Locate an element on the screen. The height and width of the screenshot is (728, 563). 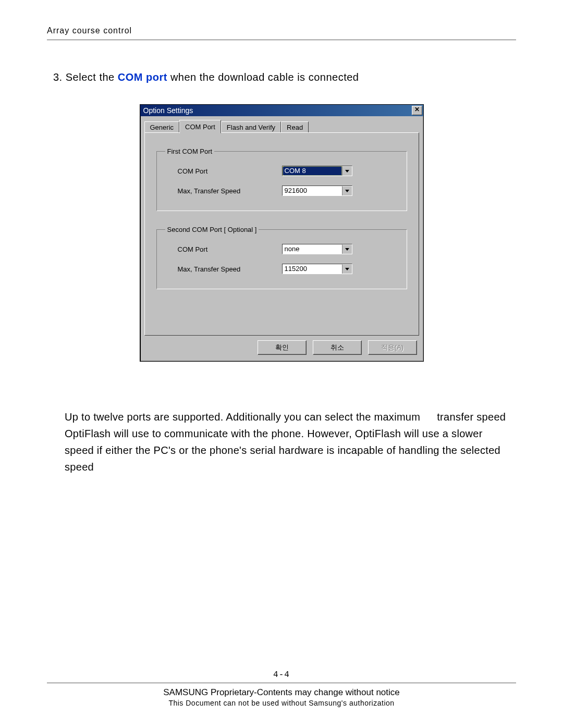
row-com-port-1: COM Port COM 8 is located at coordinates (288, 171).